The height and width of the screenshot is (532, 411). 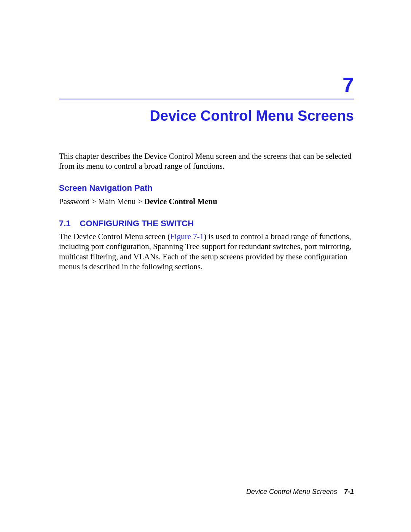 What do you see at coordinates (137, 223) in the screenshot?
I see `section-title: CONFIGURING THE SWITCH` at bounding box center [137, 223].